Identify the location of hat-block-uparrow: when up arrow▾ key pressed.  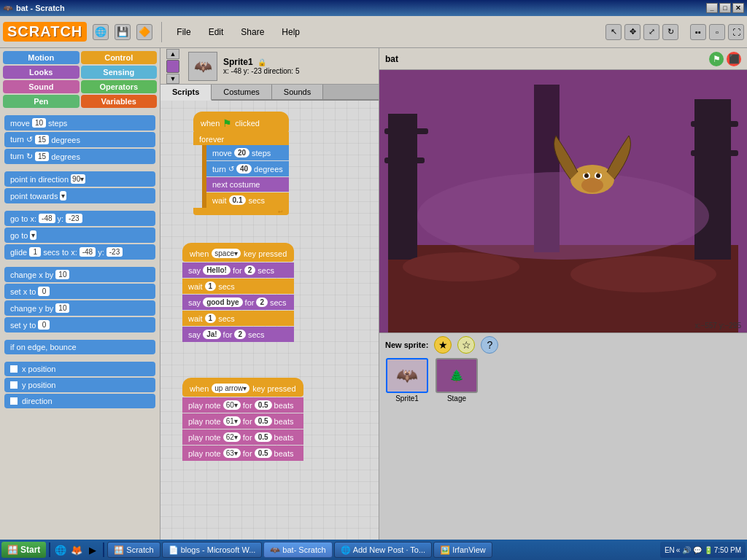
(243, 387).